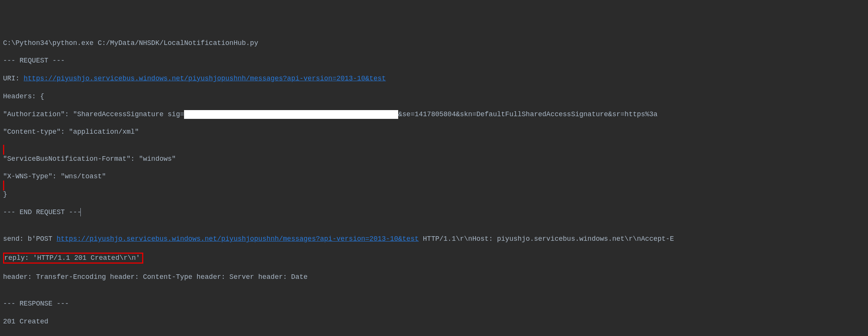 This screenshot has height=336, width=868. What do you see at coordinates (434, 43) in the screenshot?
I see `command-line: C:\Python34\python.exe C:/MyData/NHSDK/L…` at bounding box center [434, 43].